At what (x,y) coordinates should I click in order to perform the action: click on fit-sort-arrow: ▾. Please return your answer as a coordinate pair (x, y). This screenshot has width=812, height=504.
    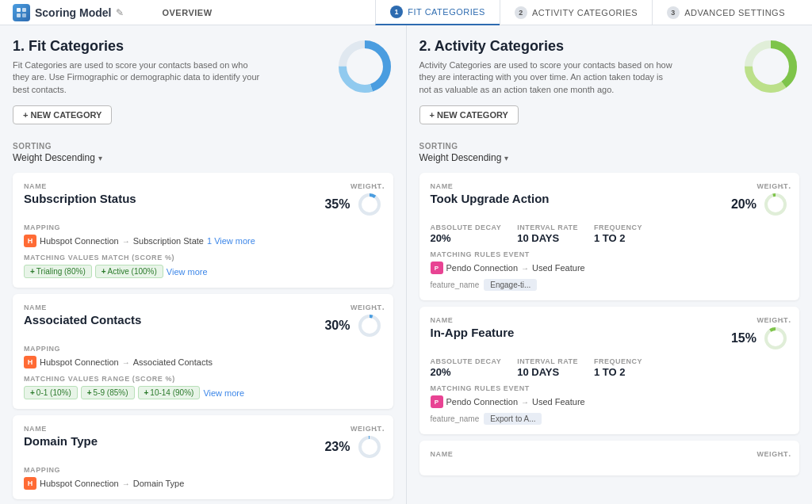
    Looking at the image, I should click on (100, 158).